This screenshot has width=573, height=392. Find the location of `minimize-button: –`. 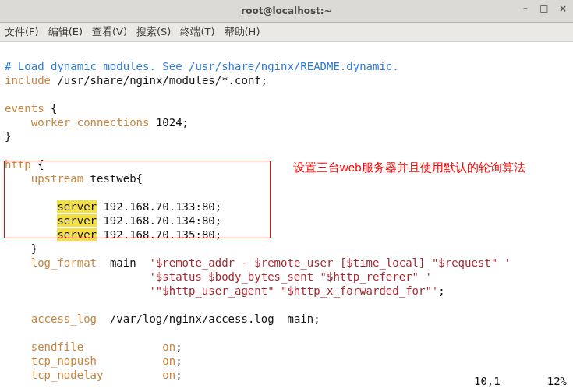

minimize-button: – is located at coordinates (525, 9).